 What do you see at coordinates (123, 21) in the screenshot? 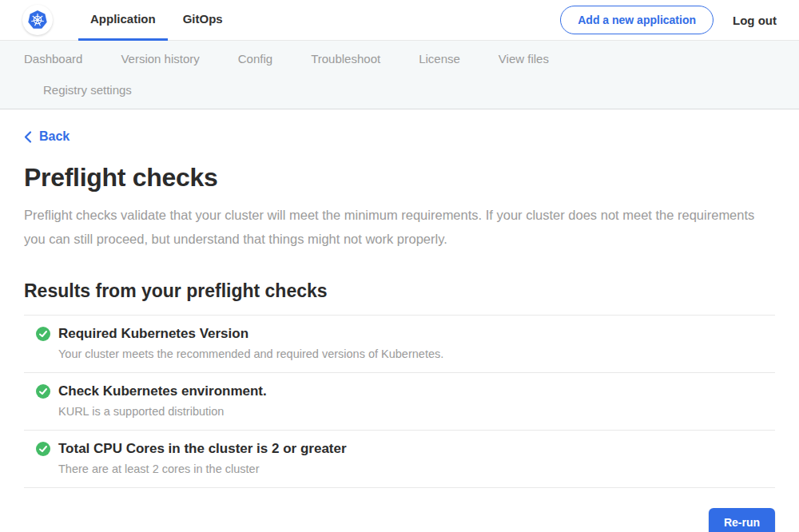
I see `tab-application: Application` at bounding box center [123, 21].